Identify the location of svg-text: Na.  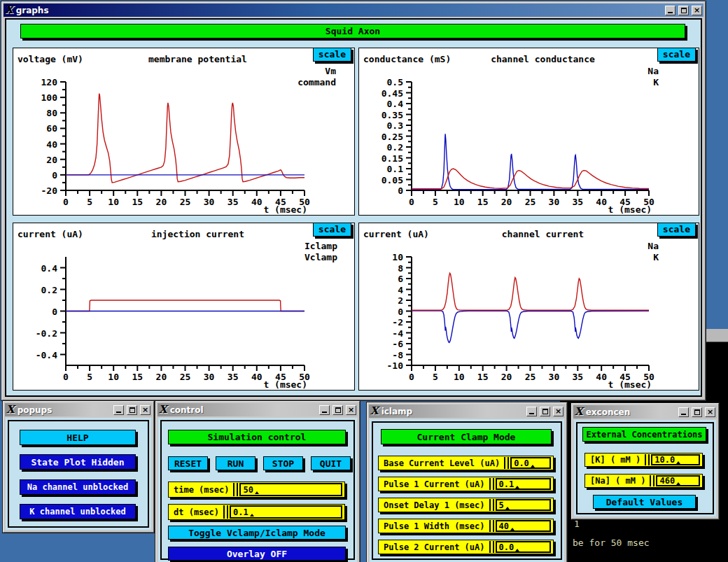
(653, 71).